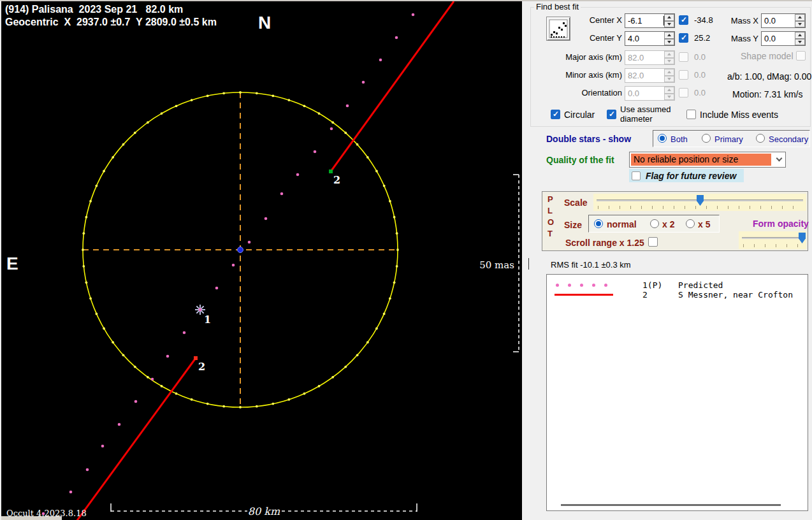 The height and width of the screenshot is (520, 812). Describe the element at coordinates (636, 119) in the screenshot. I see `use-assumed-label-line2: diameter` at that location.